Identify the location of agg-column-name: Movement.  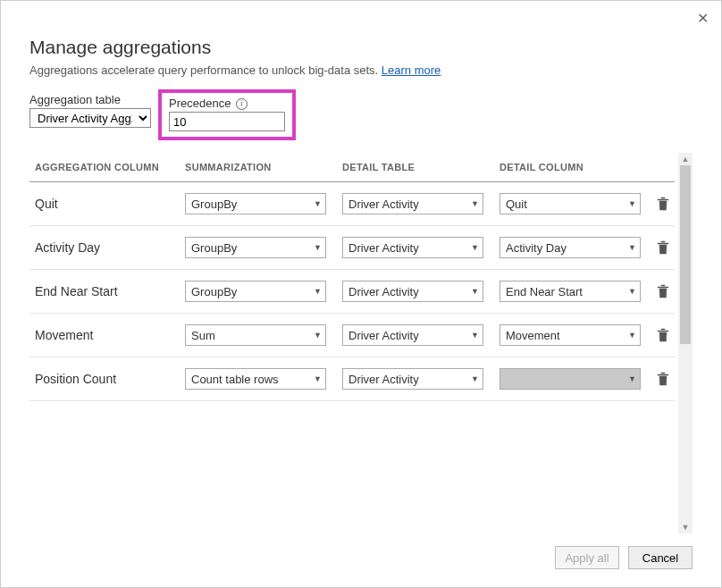
(105, 336).